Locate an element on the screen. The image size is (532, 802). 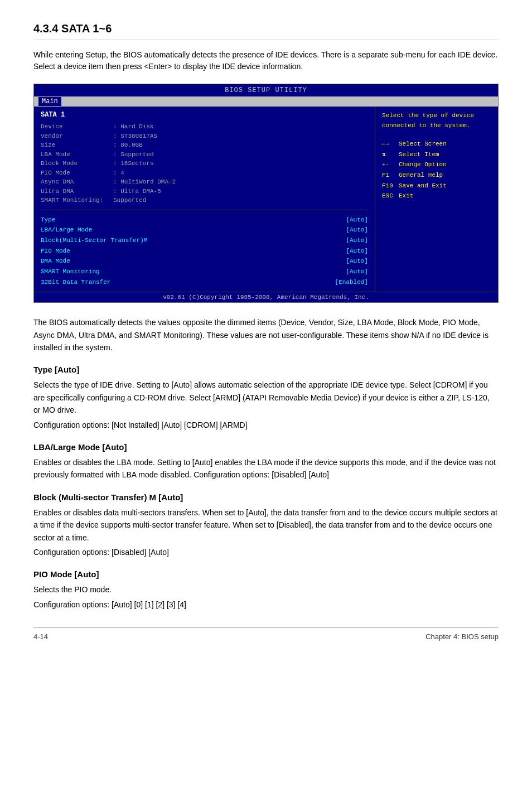
bios-desc-select-item: Select Item is located at coordinates (419, 155).